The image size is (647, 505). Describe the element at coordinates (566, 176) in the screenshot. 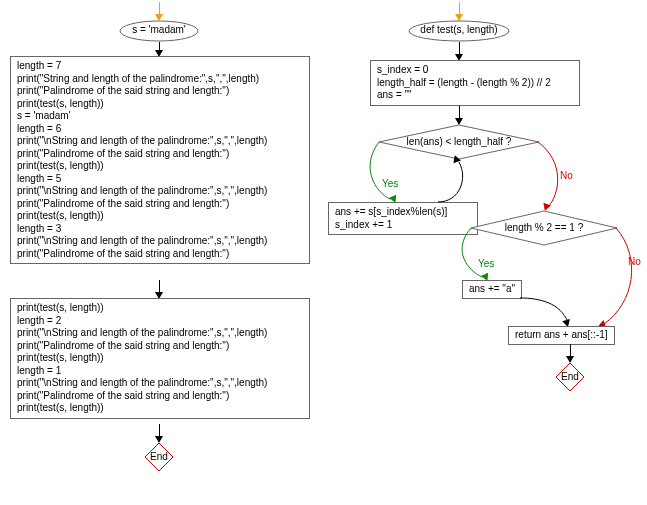

I see `right-cond1-no-label: No` at that location.